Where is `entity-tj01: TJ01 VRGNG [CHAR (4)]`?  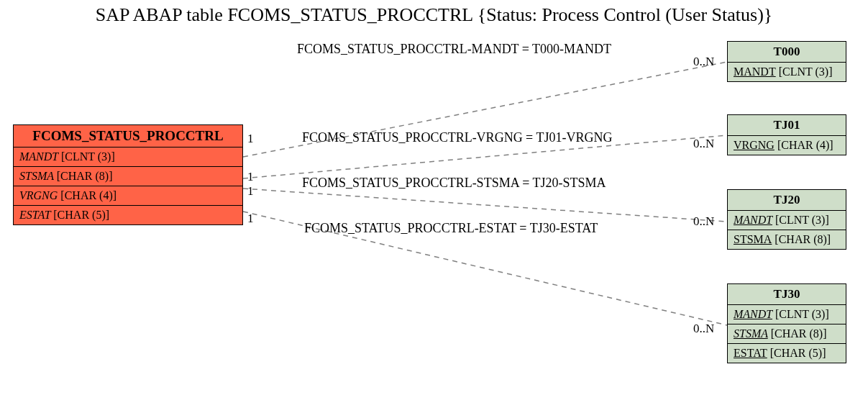 entity-tj01: TJ01 VRGNG [CHAR (4)] is located at coordinates (787, 135).